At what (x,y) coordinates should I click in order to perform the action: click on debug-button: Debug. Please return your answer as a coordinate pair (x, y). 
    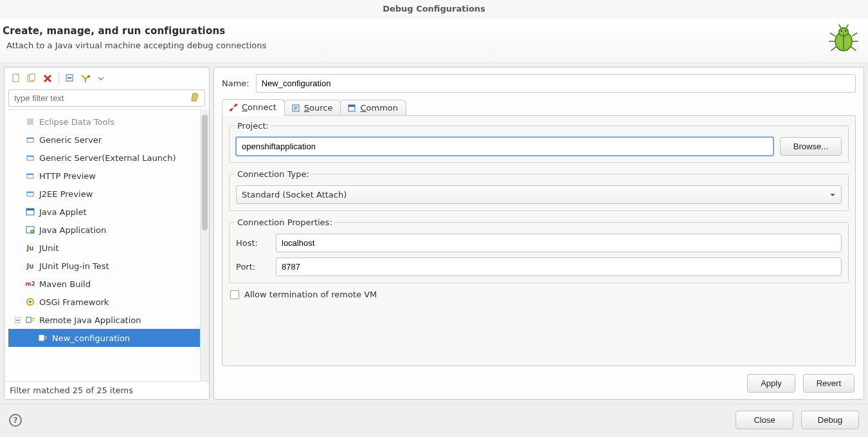
    Looking at the image, I should click on (830, 420).